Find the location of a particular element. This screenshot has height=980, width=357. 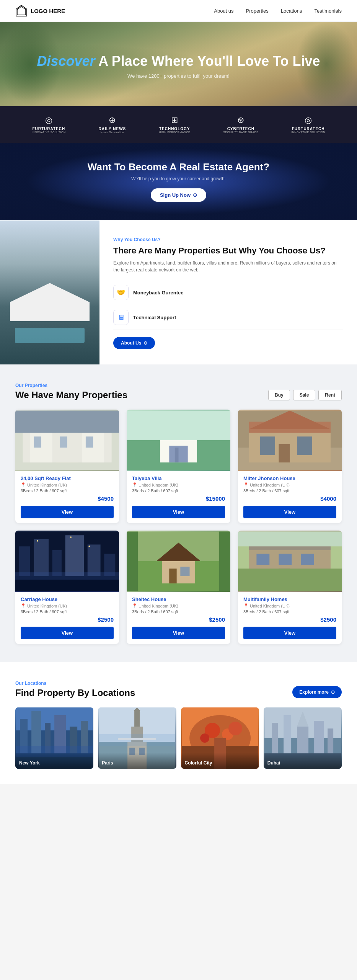

prop-location-0: 📍 United Kingdom (UK) is located at coordinates (67, 485).